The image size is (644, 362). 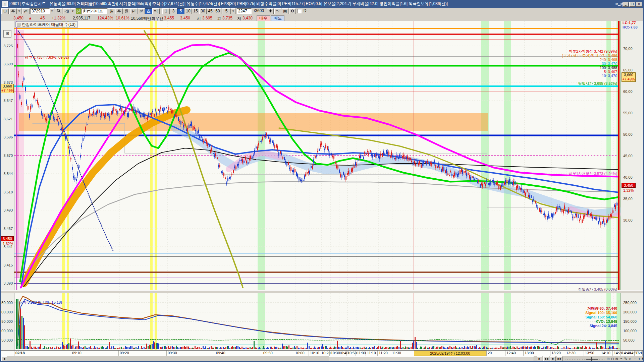 What do you see at coordinates (112, 11) in the screenshot?
I see `period-button-일: 일` at bounding box center [112, 11].